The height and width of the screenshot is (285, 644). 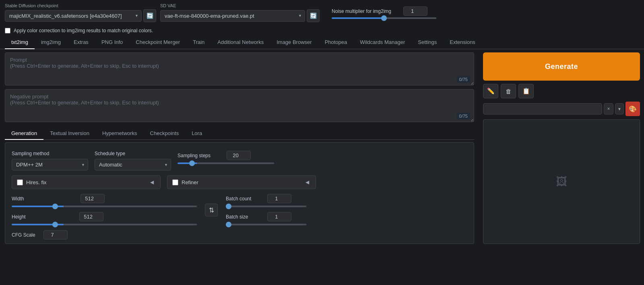 I want to click on sampling-steps-label: Sampling steps, so click(x=194, y=156).